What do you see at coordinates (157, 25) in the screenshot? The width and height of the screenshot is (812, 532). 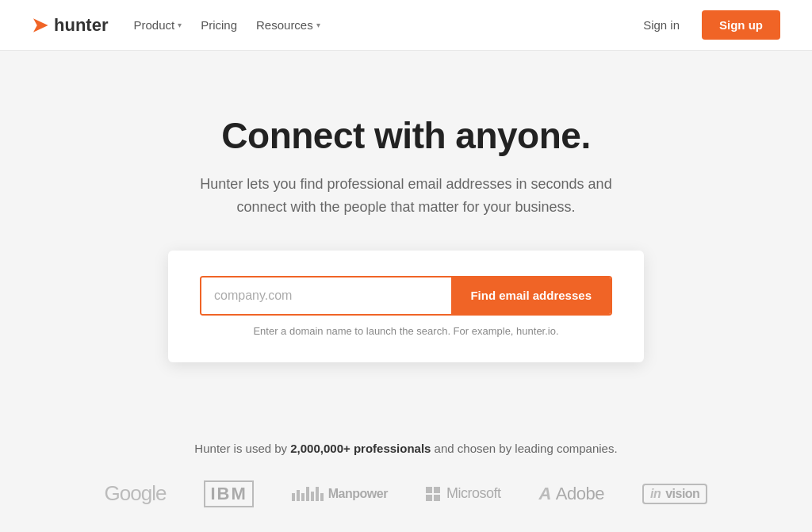 I see `nav-product: Product ▾` at bounding box center [157, 25].